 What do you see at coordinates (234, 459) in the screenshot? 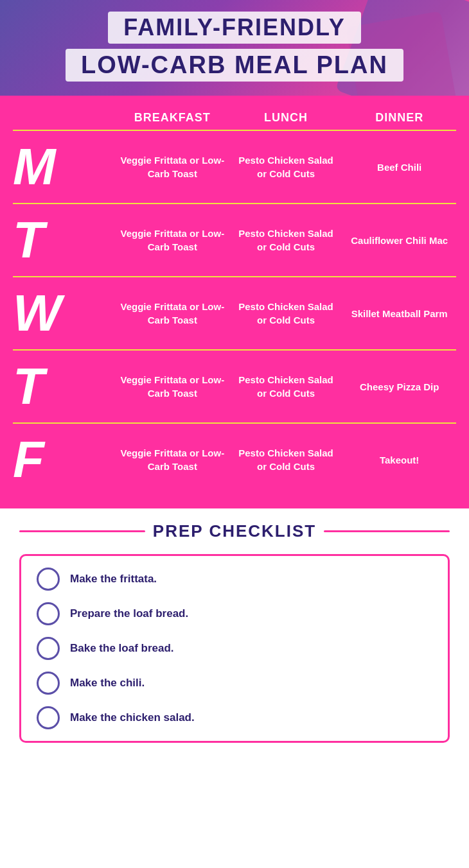
I see `table-row: F Veggie Frittata or Low-Carb Toast Pest…` at bounding box center [234, 459].